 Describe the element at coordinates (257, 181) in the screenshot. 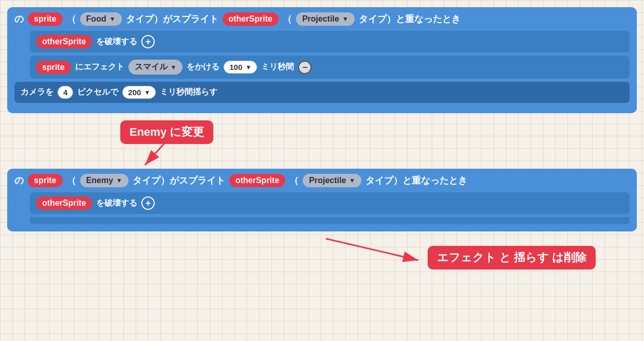

I see `block2-othersprite-pill: otherSprite` at that location.